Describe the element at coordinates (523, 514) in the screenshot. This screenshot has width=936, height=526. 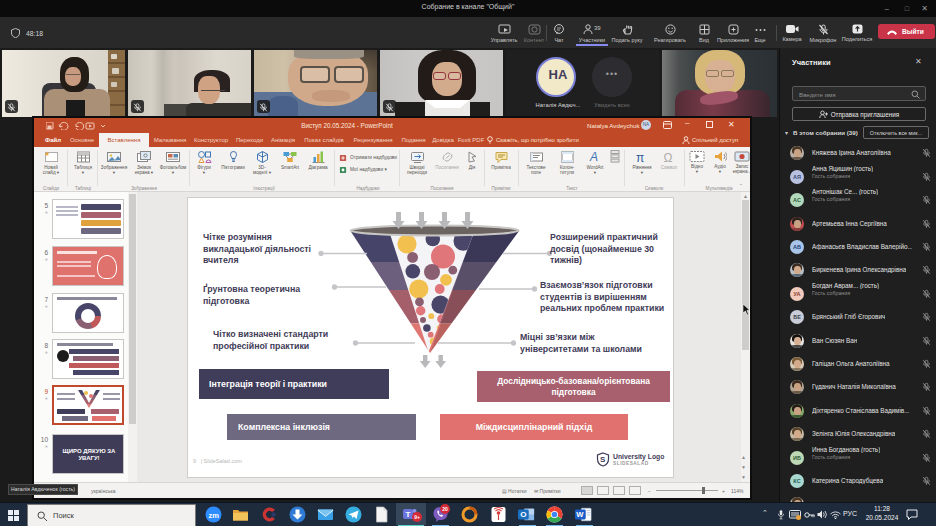
I see `svg-text: O` at that location.